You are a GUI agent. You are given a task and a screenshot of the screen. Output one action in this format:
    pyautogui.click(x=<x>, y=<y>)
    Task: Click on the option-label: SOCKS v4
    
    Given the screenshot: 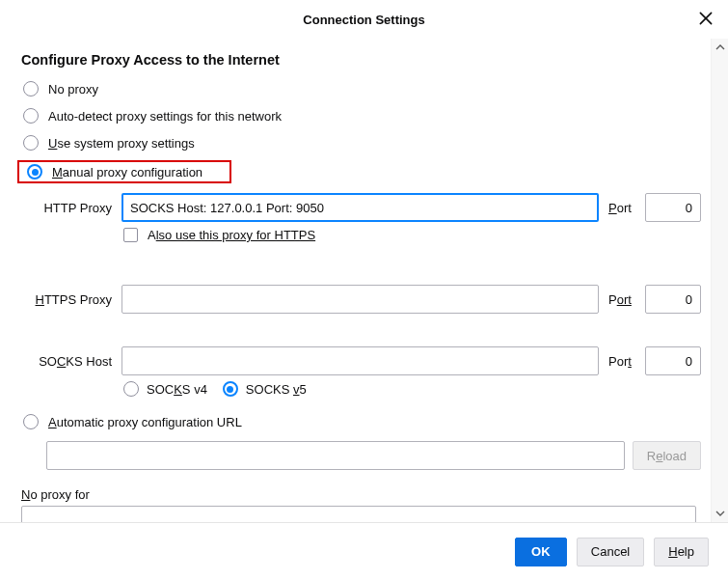 What is the action you would take?
    pyautogui.click(x=177, y=390)
    